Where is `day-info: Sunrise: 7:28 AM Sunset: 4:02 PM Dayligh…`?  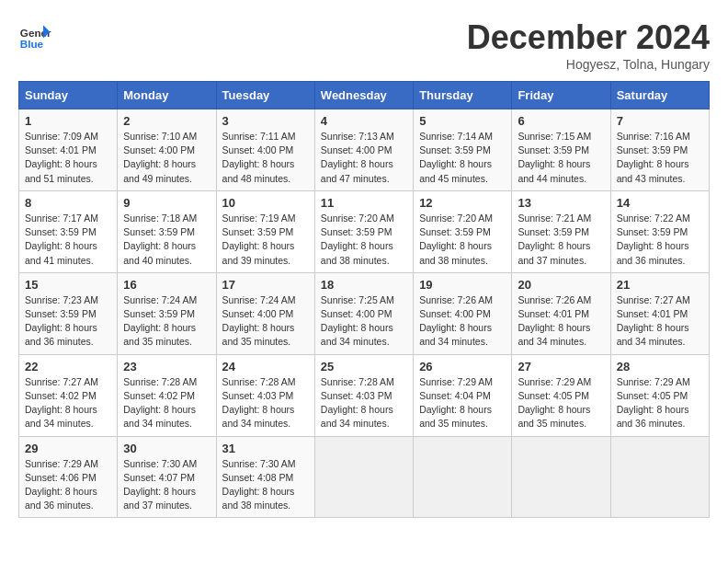 day-info: Sunrise: 7:28 AM Sunset: 4:02 PM Dayligh… is located at coordinates (166, 403).